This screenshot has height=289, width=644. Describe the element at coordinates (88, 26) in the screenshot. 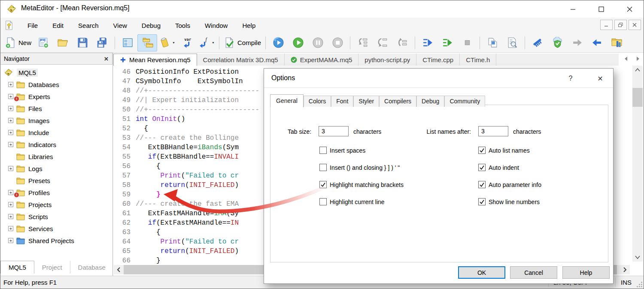

I see `menu-search: Search` at that location.